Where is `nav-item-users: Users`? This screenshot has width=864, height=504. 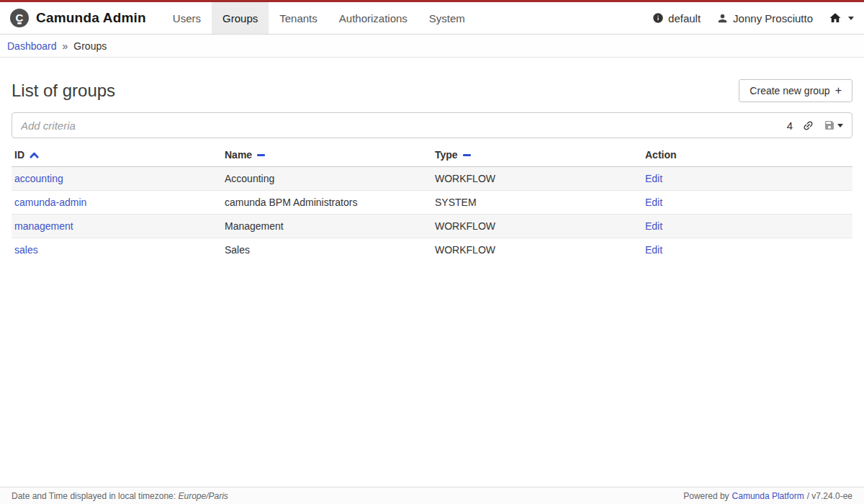
nav-item-users: Users is located at coordinates (187, 18).